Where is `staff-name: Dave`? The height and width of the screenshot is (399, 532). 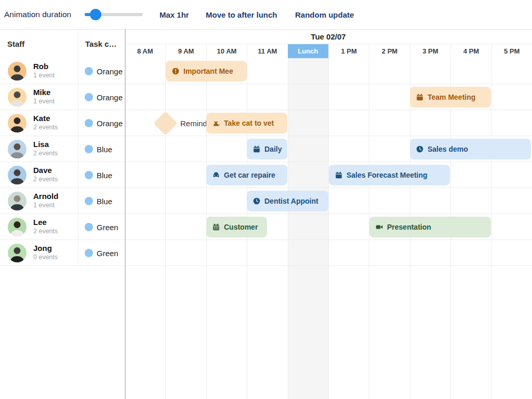 staff-name: Dave is located at coordinates (46, 170).